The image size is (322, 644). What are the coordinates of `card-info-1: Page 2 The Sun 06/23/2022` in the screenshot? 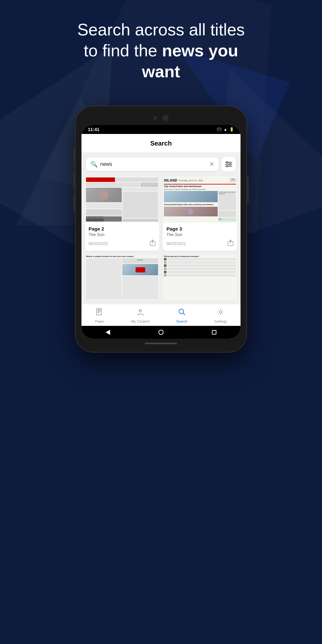 It's located at (122, 237).